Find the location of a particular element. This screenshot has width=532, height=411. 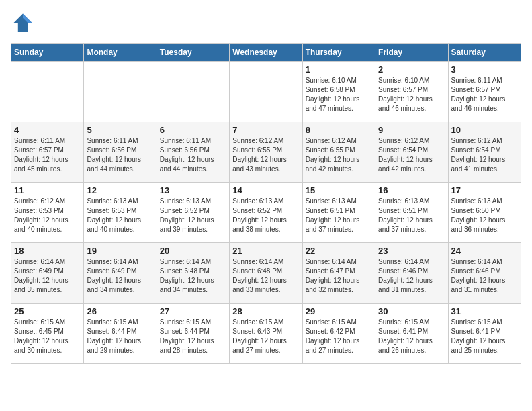

day-info: Sunrise: 6:14 AMSunset: 6:46 PMDaylight:… is located at coordinates (411, 276).